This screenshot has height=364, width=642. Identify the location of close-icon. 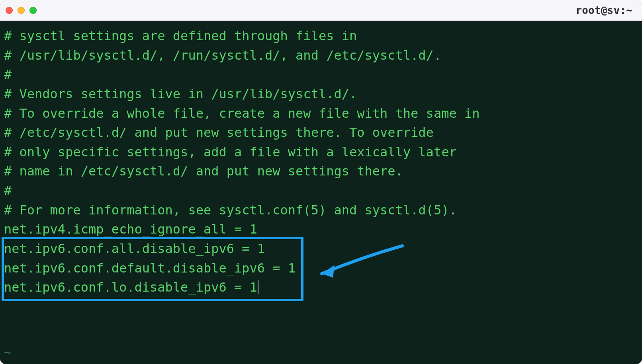
(9, 10).